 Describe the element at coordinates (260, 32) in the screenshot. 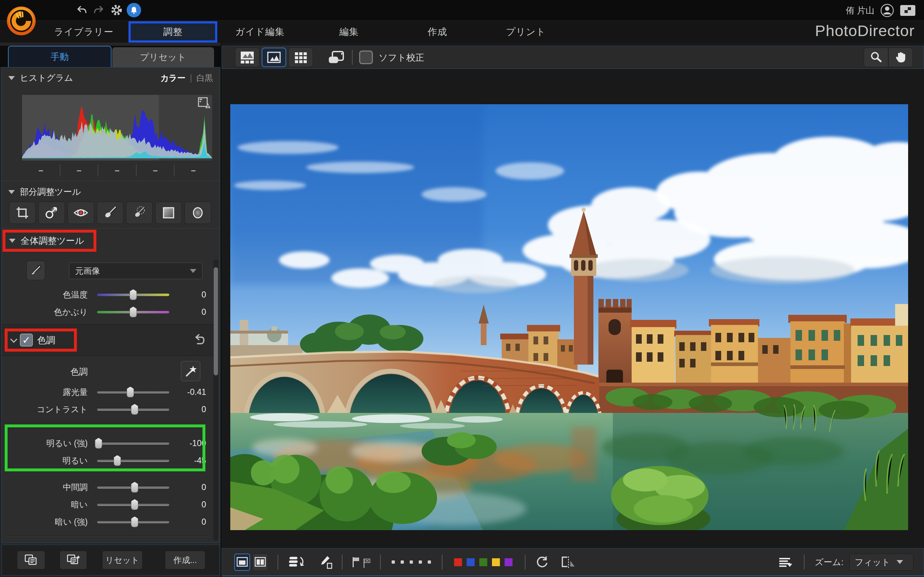

I see `nav-item-2: ガイド編集` at that location.